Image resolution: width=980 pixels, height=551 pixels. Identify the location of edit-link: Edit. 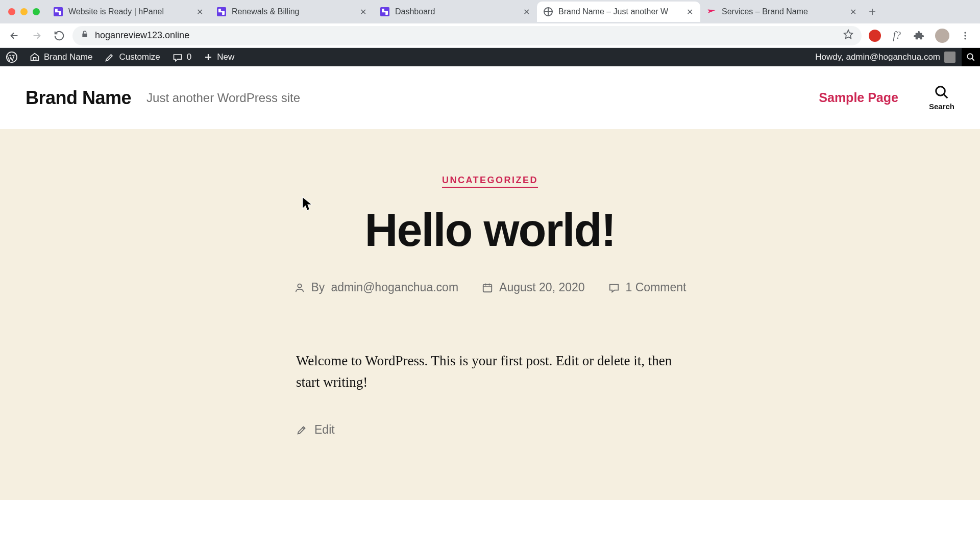
(490, 430).